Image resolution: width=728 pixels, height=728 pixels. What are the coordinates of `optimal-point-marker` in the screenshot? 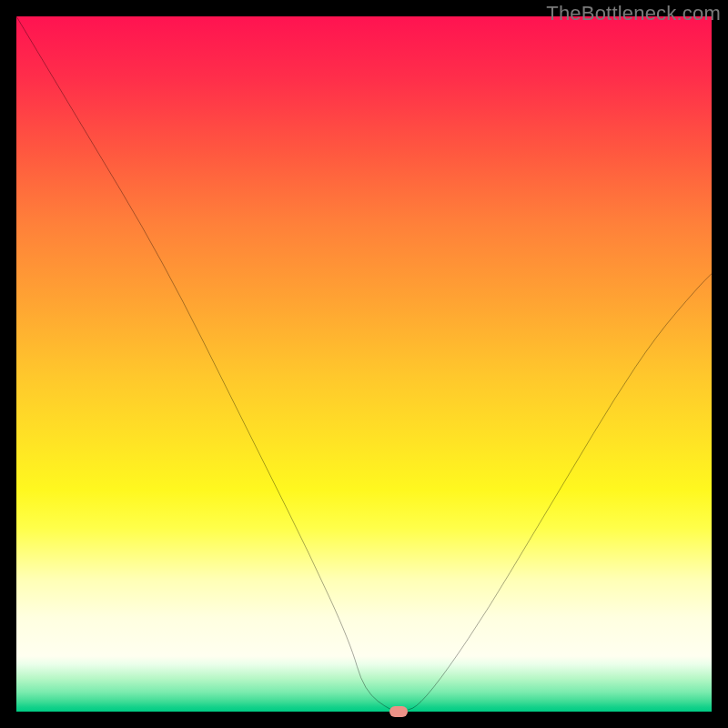 It's located at (399, 712).